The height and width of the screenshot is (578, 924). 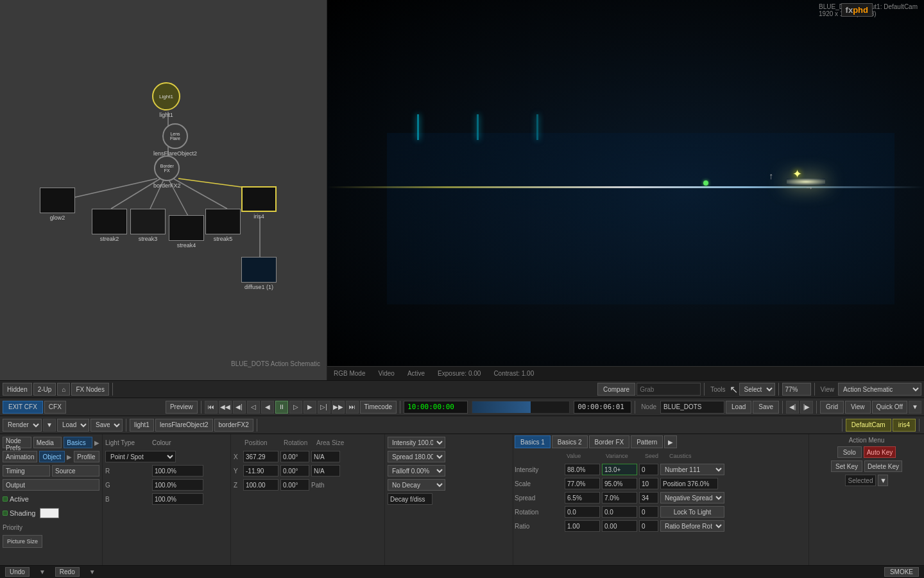 I want to click on node-streak3: streak3, so click(x=148, y=225).